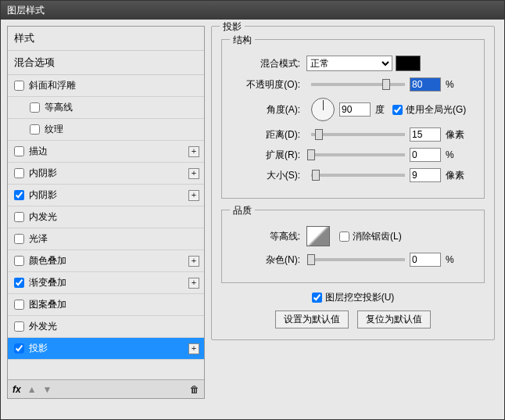 Image resolution: width=505 pixels, height=420 pixels. Describe the element at coordinates (106, 86) in the screenshot. I see `style-item-0: 斜面和浮雕` at that location.